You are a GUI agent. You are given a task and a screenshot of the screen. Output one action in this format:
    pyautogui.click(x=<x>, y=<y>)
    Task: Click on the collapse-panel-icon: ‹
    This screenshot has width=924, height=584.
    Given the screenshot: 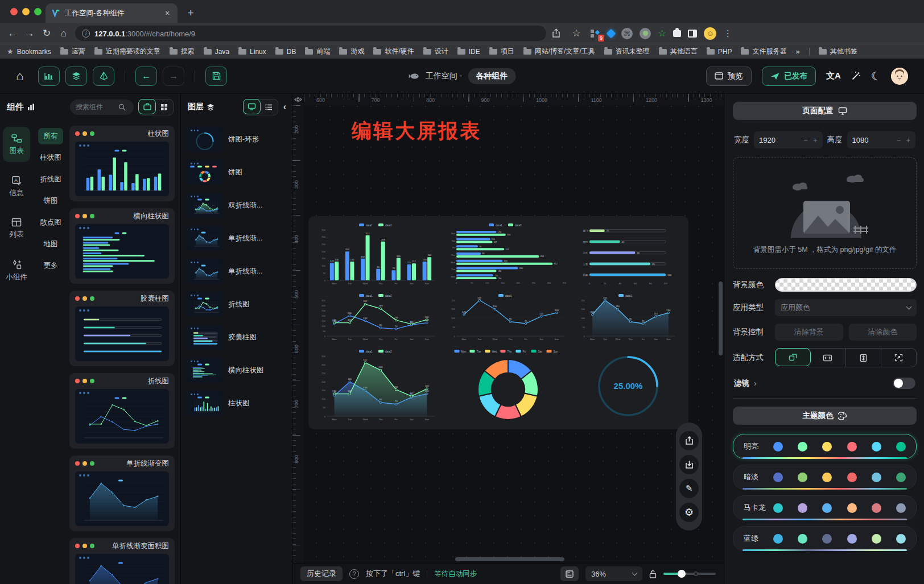 What is the action you would take?
    pyautogui.click(x=284, y=107)
    